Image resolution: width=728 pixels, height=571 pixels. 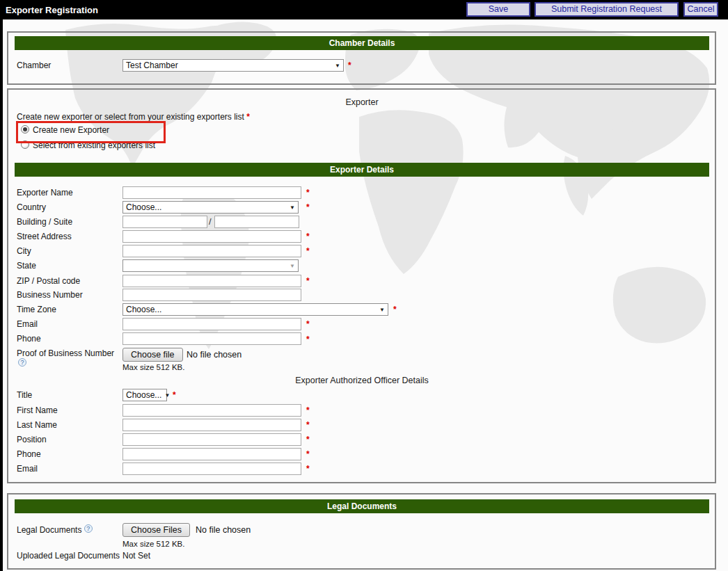 What do you see at coordinates (45, 193) in the screenshot?
I see `exporter-name-label: Exporter Name` at bounding box center [45, 193].